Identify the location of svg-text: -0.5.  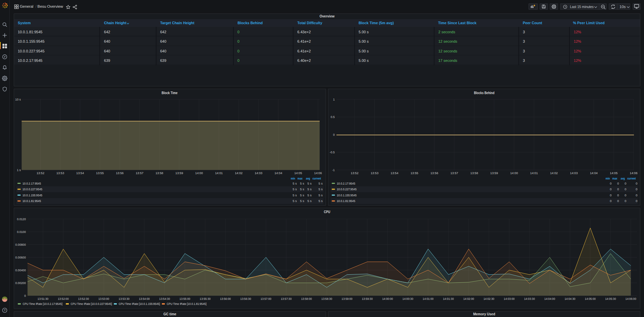
(332, 152).